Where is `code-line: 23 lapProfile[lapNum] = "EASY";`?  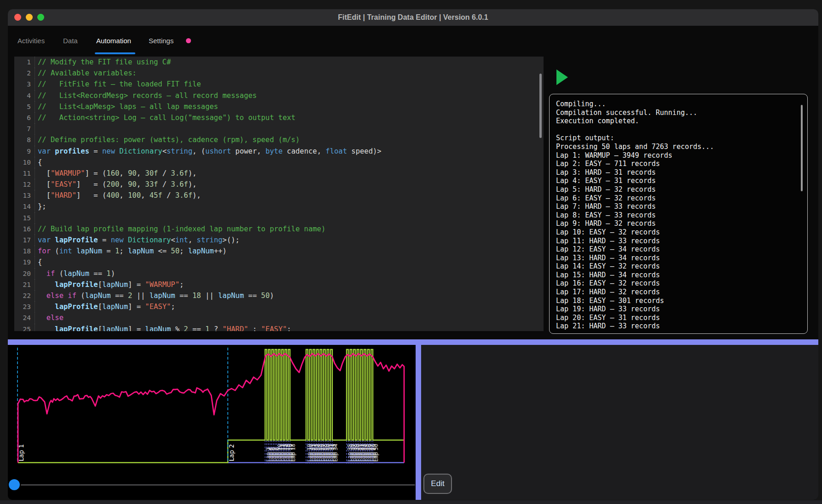
code-line: 23 lapProfile[lapNum] = "EASY"; is located at coordinates (279, 307).